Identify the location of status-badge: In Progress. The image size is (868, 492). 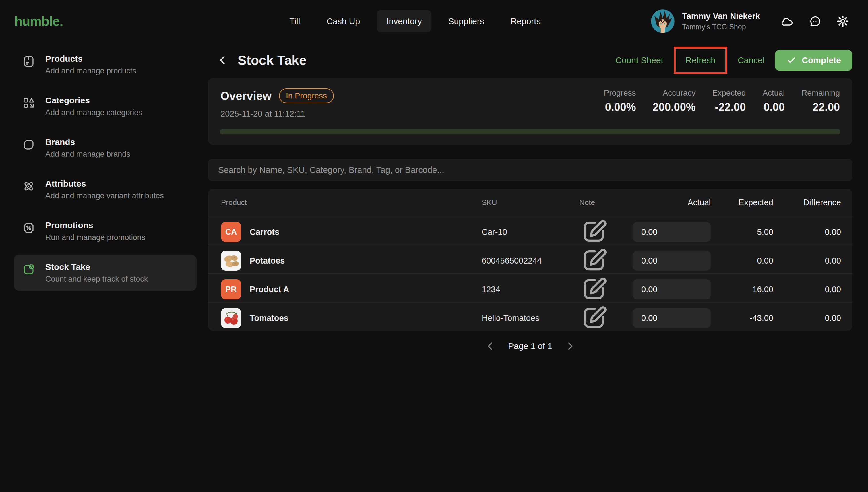
(306, 96).